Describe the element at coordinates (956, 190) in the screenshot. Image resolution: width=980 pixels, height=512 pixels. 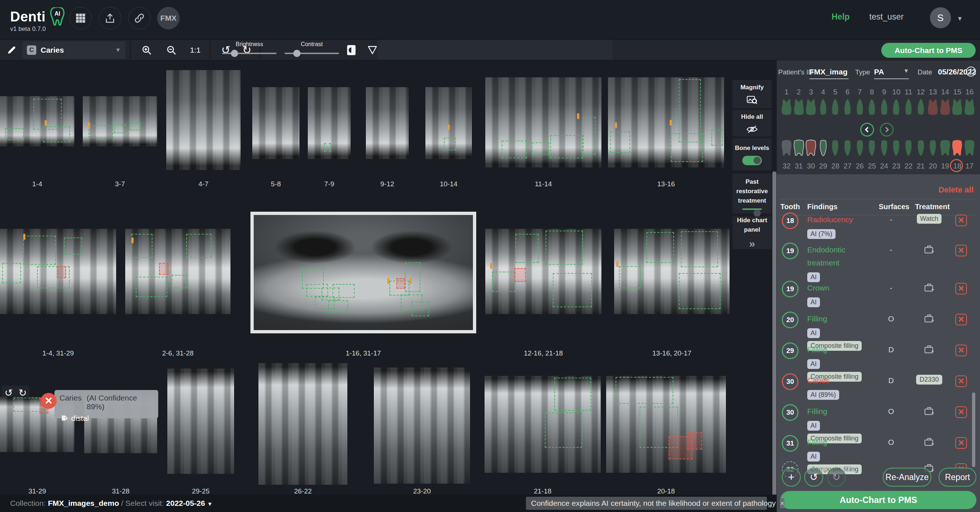
I see `delete-all-link: Delete all` at that location.